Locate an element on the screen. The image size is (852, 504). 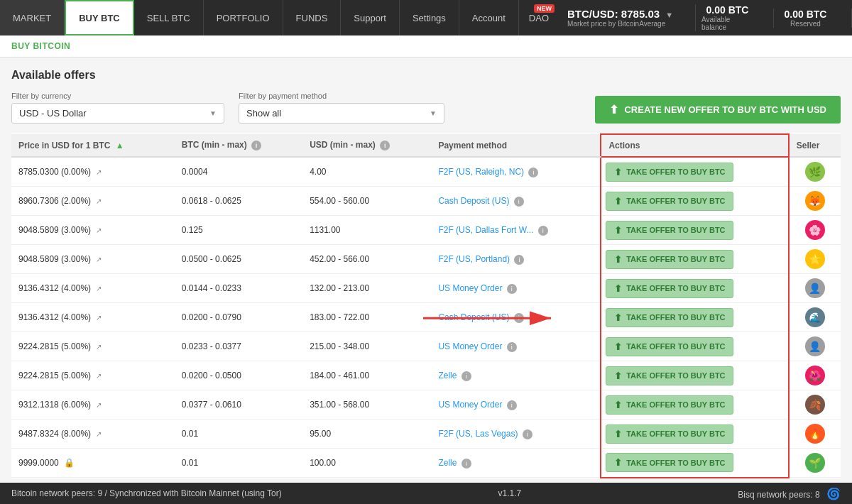
nav-settings: Settings is located at coordinates (430, 18).